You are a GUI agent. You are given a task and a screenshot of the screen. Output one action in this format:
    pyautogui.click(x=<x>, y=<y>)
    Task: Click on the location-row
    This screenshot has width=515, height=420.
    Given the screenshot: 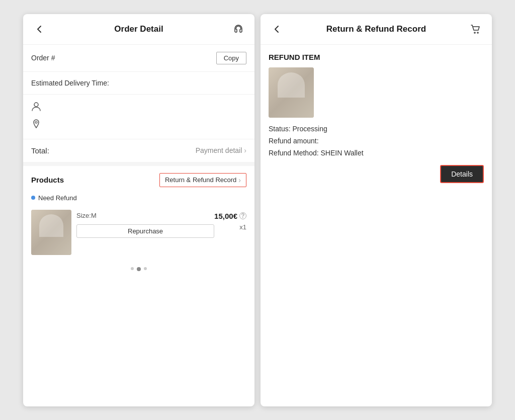 What is the action you would take?
    pyautogui.click(x=139, y=126)
    